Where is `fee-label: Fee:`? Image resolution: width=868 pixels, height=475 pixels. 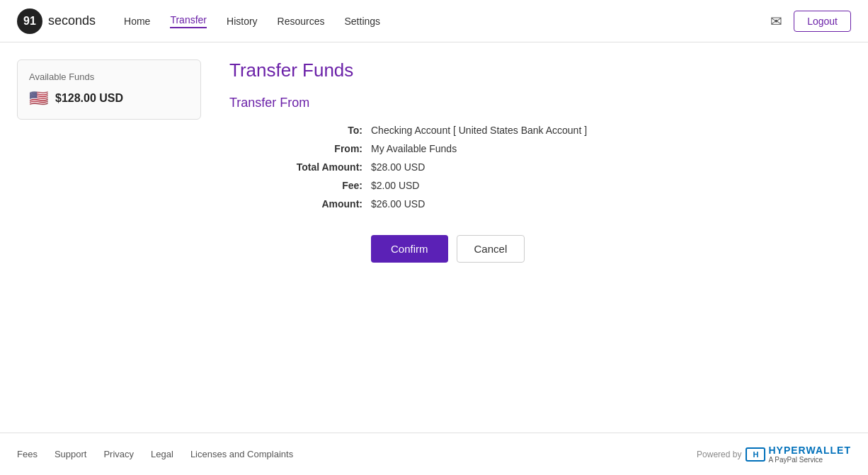
fee-label: Fee: is located at coordinates (300, 185).